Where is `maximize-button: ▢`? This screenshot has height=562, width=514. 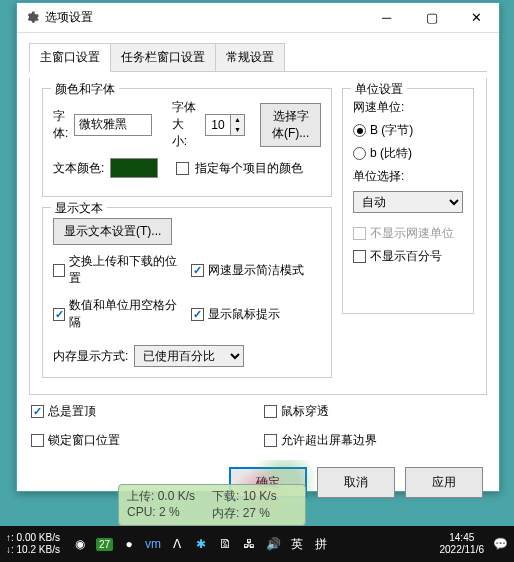
maximize-button: ▢ is located at coordinates (432, 18).